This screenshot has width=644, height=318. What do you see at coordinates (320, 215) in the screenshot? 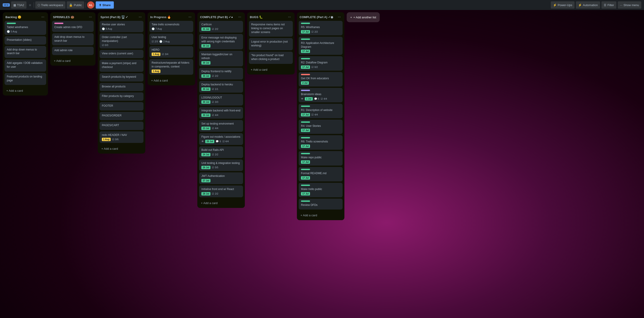
I see `add-card-button-complete-a: + Add a card` at bounding box center [320, 215].